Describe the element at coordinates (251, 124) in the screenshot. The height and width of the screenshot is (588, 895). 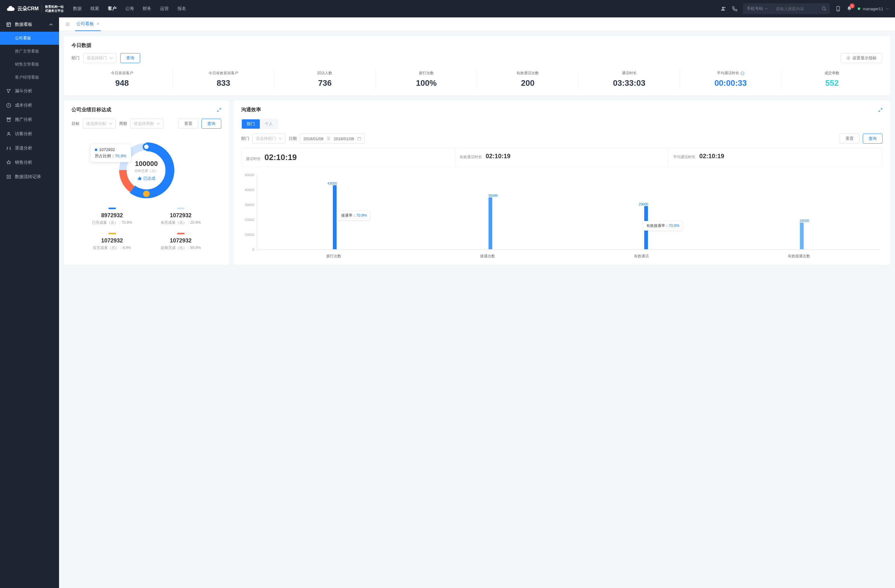
I see `seg-dept: 部门` at that location.